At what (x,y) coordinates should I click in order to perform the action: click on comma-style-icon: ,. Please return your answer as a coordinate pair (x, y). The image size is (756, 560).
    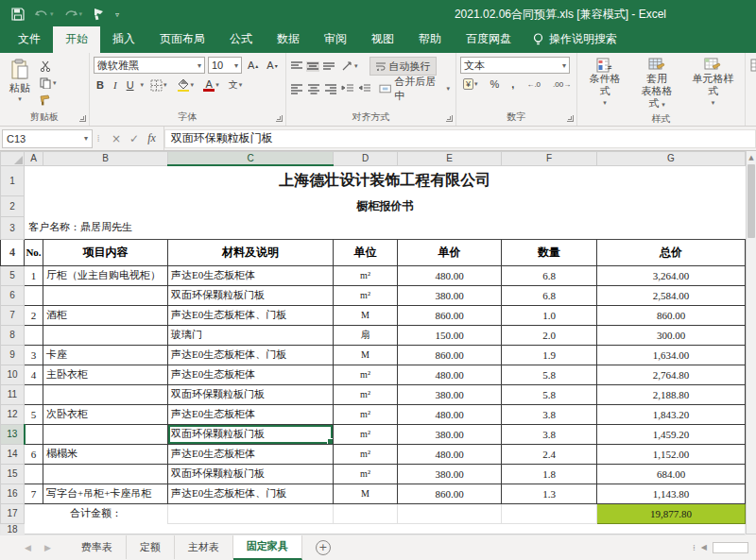
    Looking at the image, I should click on (512, 84).